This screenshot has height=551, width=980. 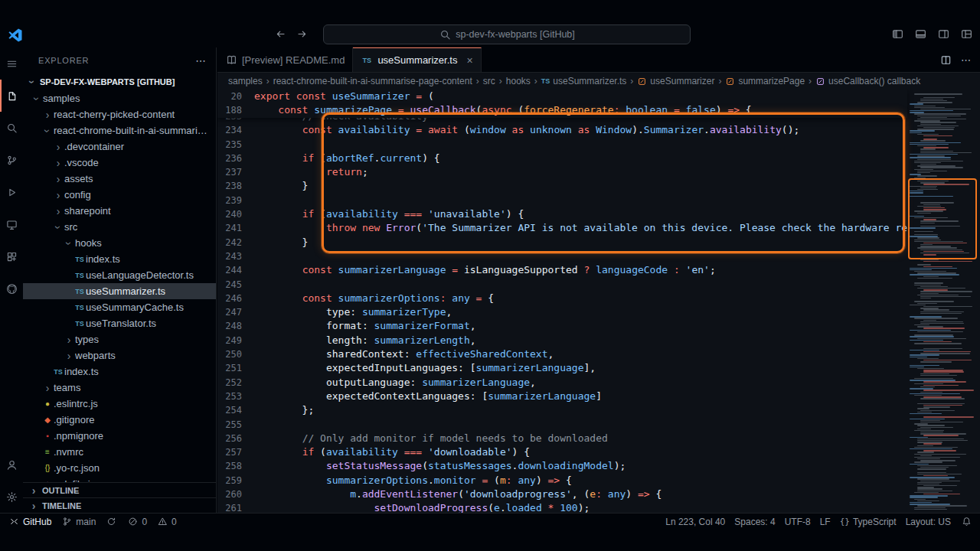 What do you see at coordinates (132, 522) in the screenshot?
I see `errors-icon` at bounding box center [132, 522].